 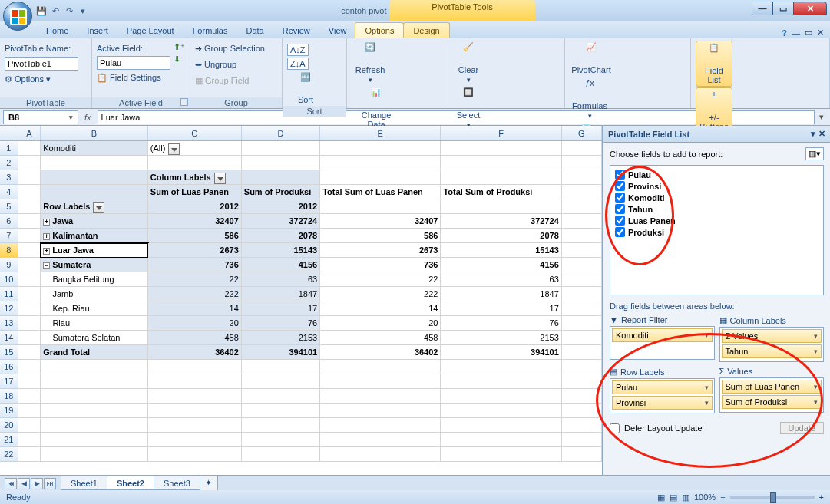 What do you see at coordinates (381, 236) in the screenshot?
I see `cell: 586` at bounding box center [381, 236].